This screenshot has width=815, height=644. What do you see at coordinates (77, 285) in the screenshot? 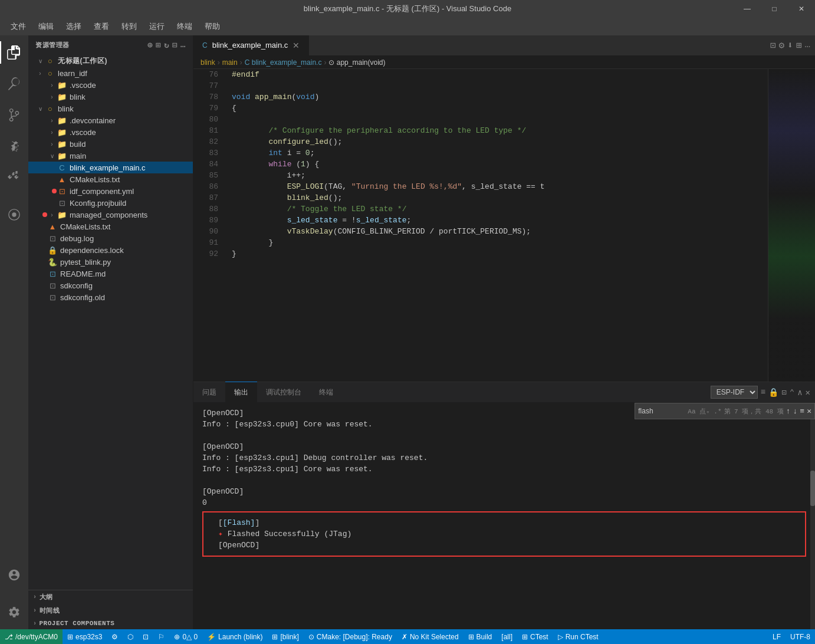
I see `sdkconfig-label: sdkconfig` at bounding box center [77, 285].